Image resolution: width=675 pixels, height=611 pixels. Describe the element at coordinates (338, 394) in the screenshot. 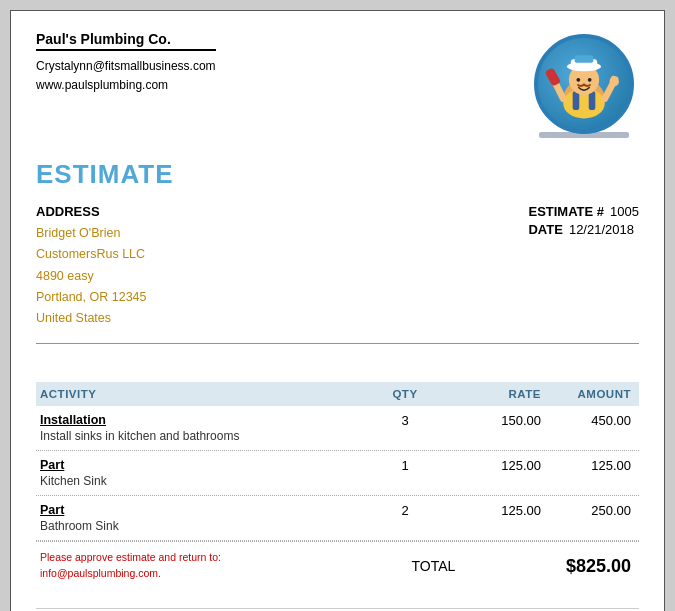

I see `table-header: ACTIVITY QTY RATE AMOUNT` at that location.